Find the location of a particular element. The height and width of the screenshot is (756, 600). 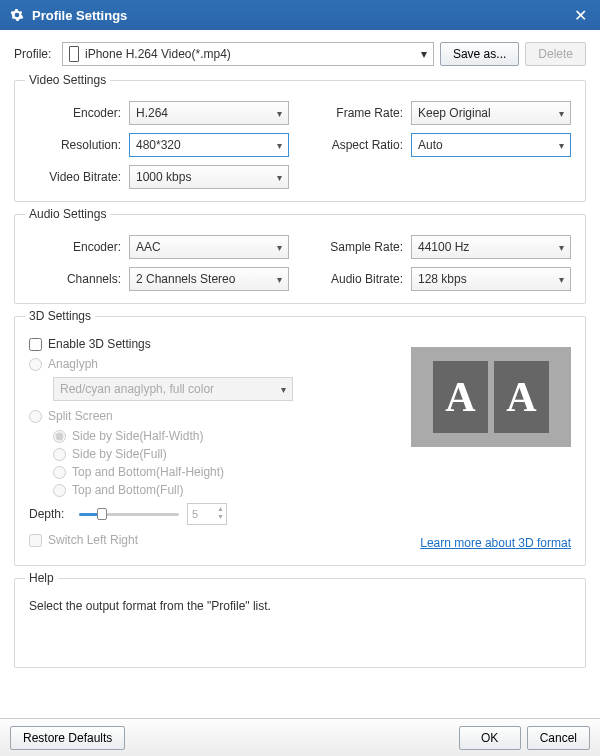

split-radio is located at coordinates (36, 416).